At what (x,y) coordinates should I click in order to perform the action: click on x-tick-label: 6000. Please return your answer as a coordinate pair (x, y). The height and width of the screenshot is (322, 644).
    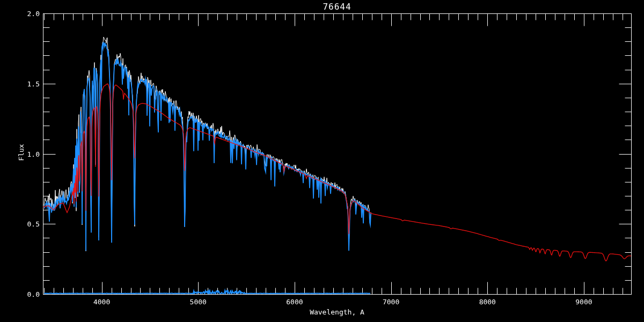
    Looking at the image, I should click on (294, 302).